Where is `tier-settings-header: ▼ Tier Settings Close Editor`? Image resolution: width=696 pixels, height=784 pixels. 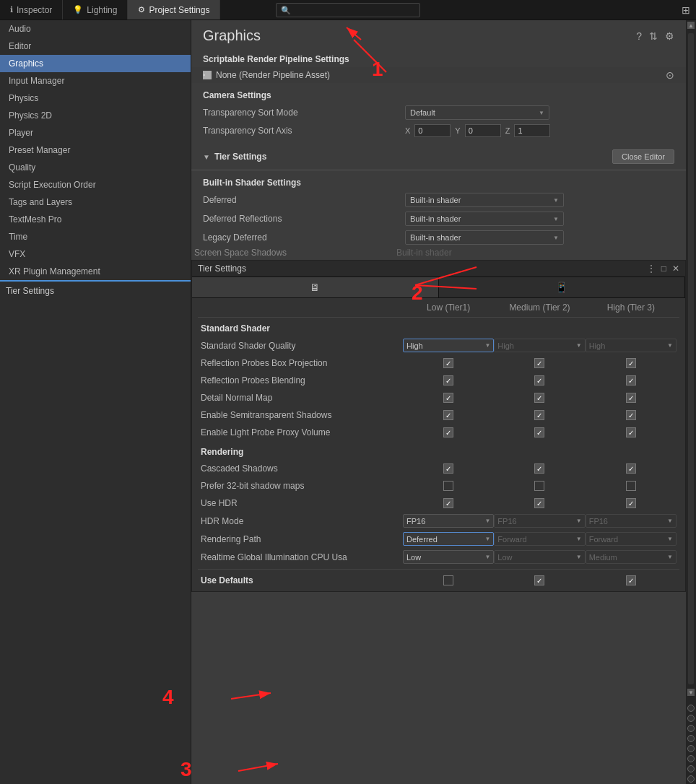
tier-settings-header: ▼ Tier Settings Close Editor is located at coordinates (439, 157).